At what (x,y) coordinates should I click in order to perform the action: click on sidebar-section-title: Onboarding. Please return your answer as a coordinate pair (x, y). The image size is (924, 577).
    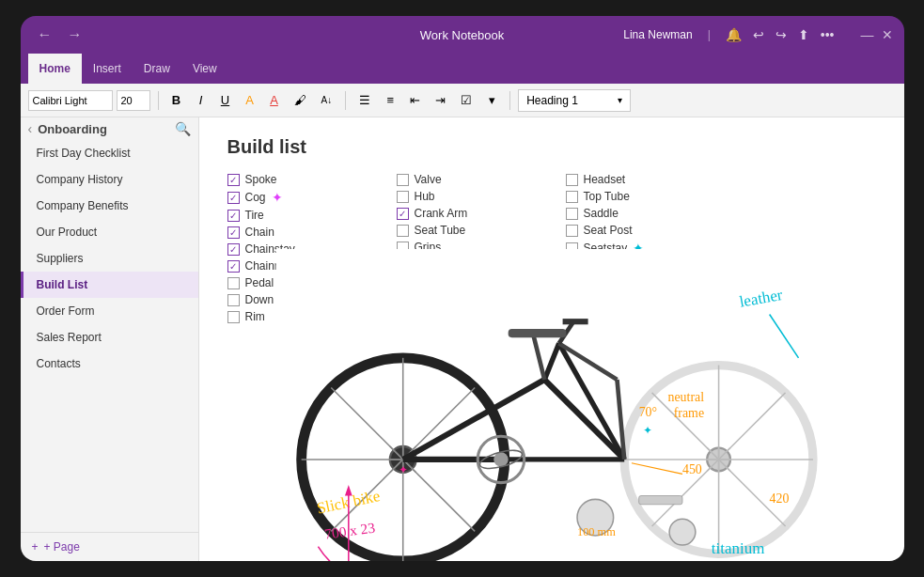
    Looking at the image, I should click on (72, 130).